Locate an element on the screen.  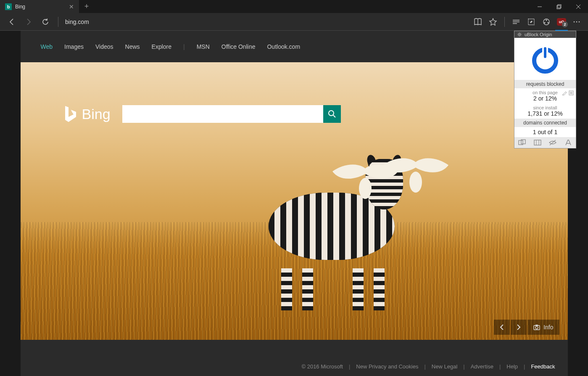
hero-info-button: Info is located at coordinates (543, 327).